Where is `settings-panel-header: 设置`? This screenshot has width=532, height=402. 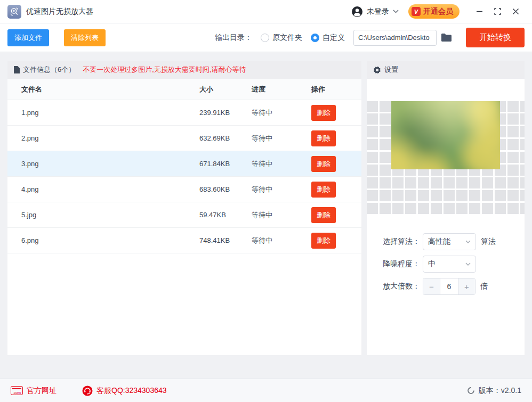 settings-panel-header: 设置 is located at coordinates (446, 70).